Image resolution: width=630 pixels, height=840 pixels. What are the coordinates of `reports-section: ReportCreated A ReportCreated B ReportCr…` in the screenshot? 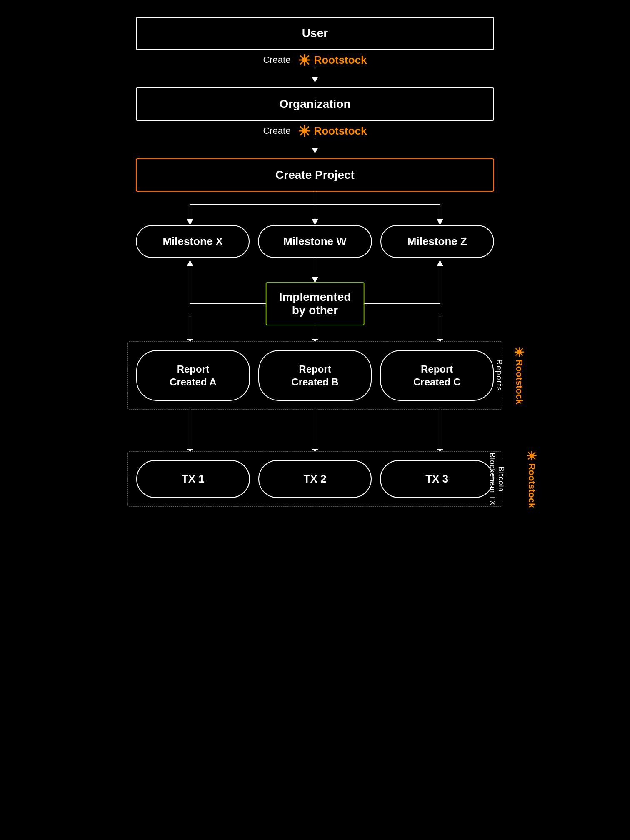 It's located at (315, 375).